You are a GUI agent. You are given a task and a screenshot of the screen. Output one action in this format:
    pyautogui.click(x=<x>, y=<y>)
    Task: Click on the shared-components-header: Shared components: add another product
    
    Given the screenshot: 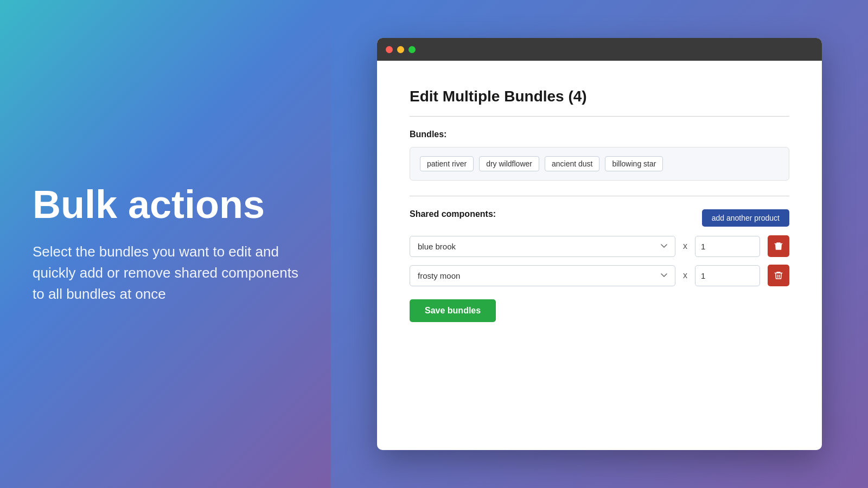 What is the action you would take?
    pyautogui.click(x=599, y=218)
    